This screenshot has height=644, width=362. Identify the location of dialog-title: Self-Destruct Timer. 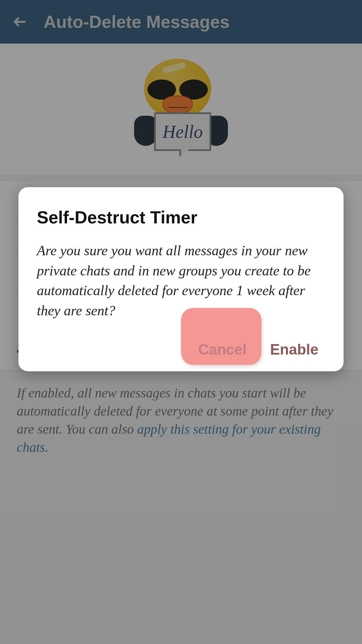
(181, 217).